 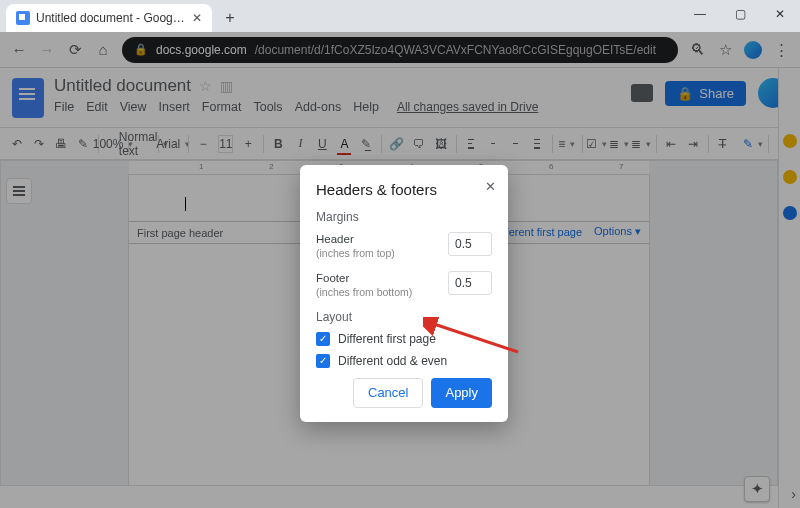 What do you see at coordinates (364, 278) in the screenshot?
I see `footer-margin-label: Footer` at bounding box center [364, 278].